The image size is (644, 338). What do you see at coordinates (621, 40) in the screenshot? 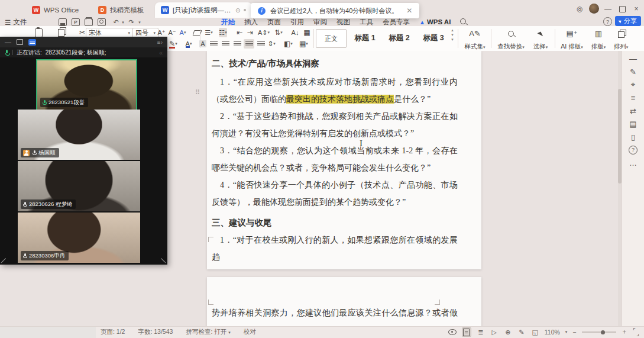
I see `arrange-button: 排列▾` at bounding box center [621, 40].